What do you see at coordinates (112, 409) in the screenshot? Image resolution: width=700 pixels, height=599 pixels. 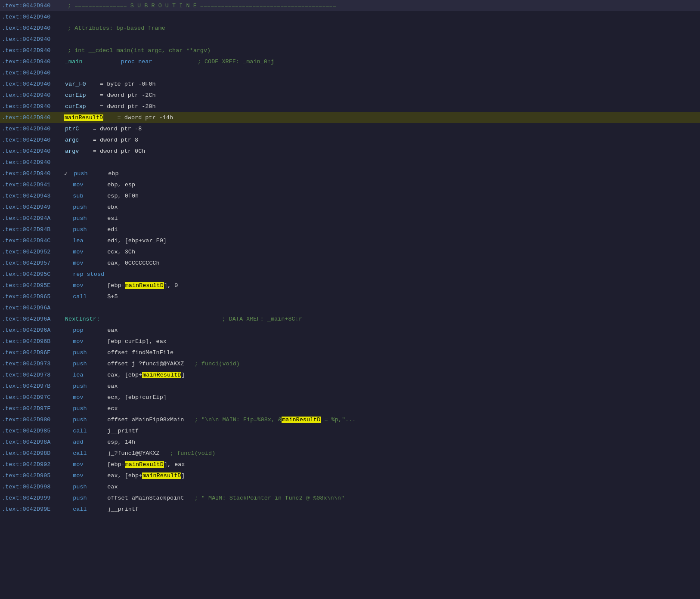 I see `operand: ecx` at bounding box center [112, 409].